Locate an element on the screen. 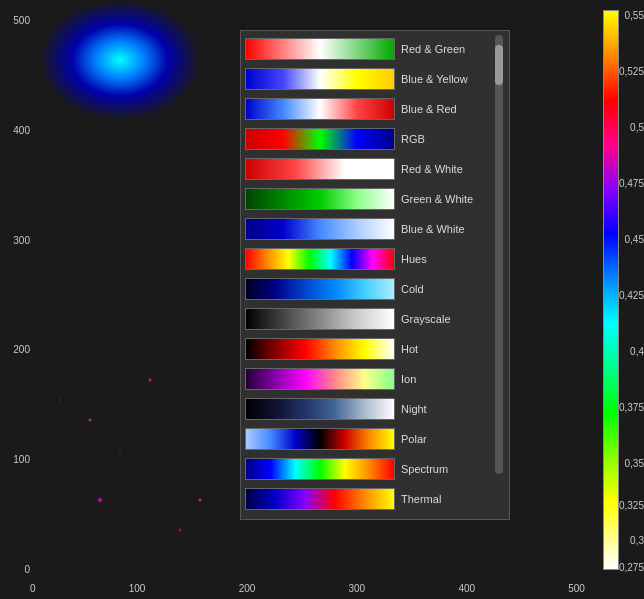  colormap-blue-yellow: Blue & Yellow is located at coordinates (375, 79).